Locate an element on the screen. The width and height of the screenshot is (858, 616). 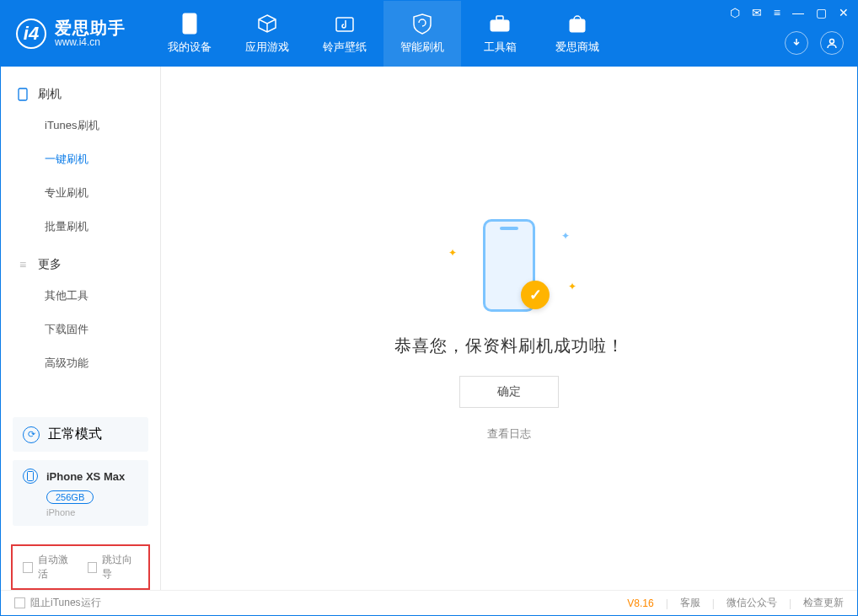
checkbox-label: 阻止iTunes运行 is located at coordinates (66, 603).